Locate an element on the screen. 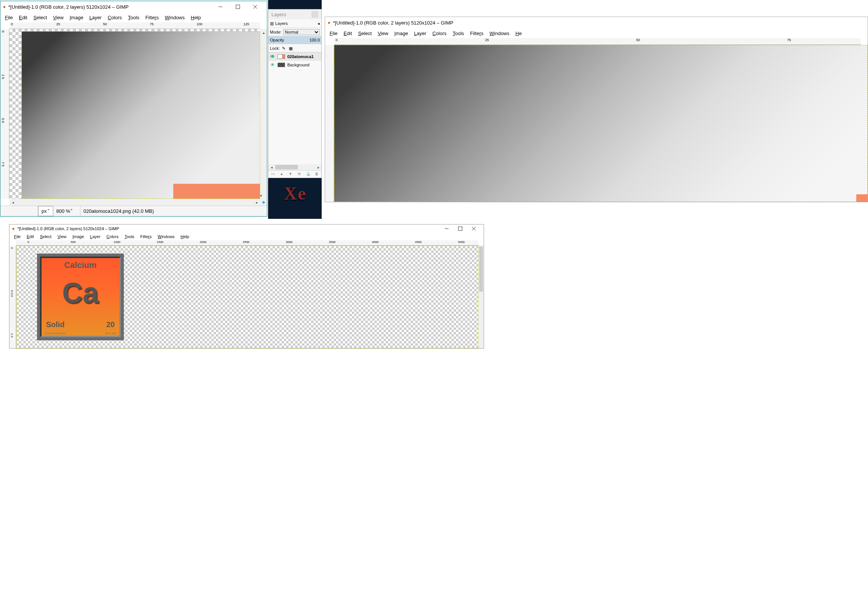  unit-selector: px˅ is located at coordinates (46, 211).